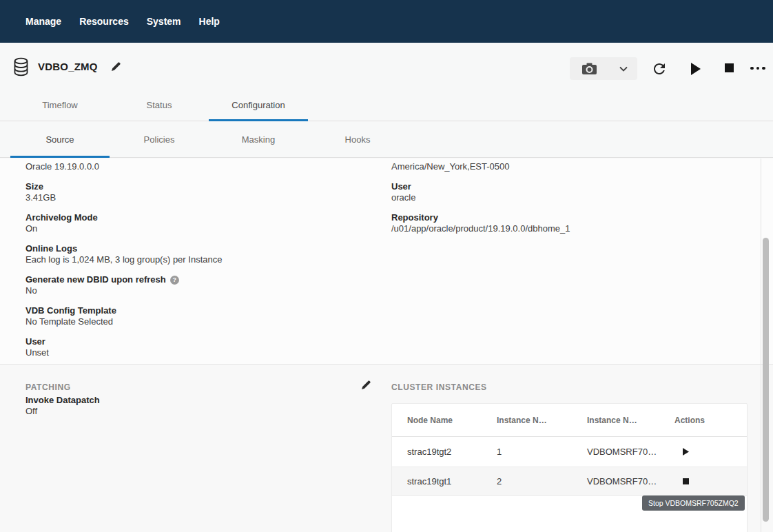 This screenshot has width=773, height=532. Describe the element at coordinates (452, 481) in the screenshot. I see `cell-node-name: strac19tgt1` at that location.